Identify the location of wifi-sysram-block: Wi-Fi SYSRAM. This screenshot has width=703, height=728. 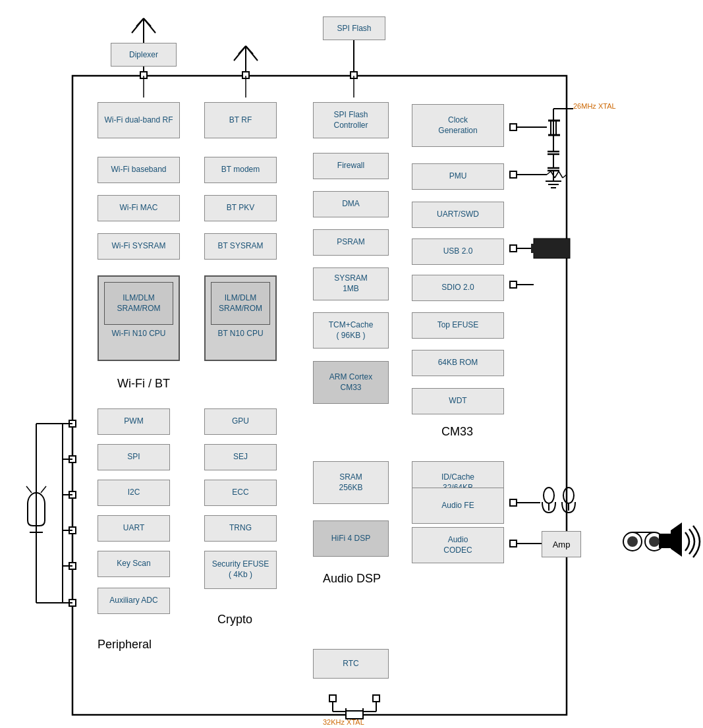
(138, 246).